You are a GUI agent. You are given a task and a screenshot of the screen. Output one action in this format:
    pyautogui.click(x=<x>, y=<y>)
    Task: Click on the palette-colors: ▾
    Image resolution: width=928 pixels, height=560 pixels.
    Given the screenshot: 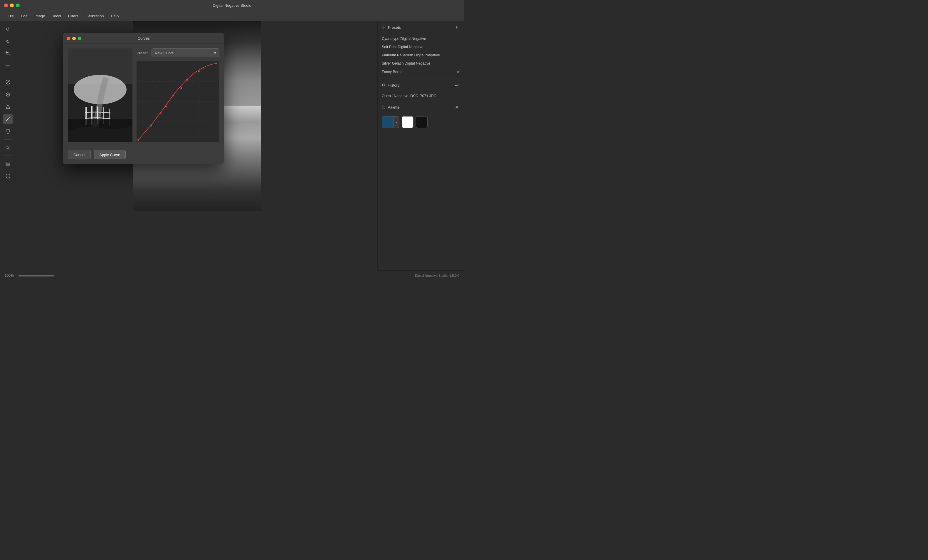 What is the action you would take?
    pyautogui.click(x=421, y=122)
    